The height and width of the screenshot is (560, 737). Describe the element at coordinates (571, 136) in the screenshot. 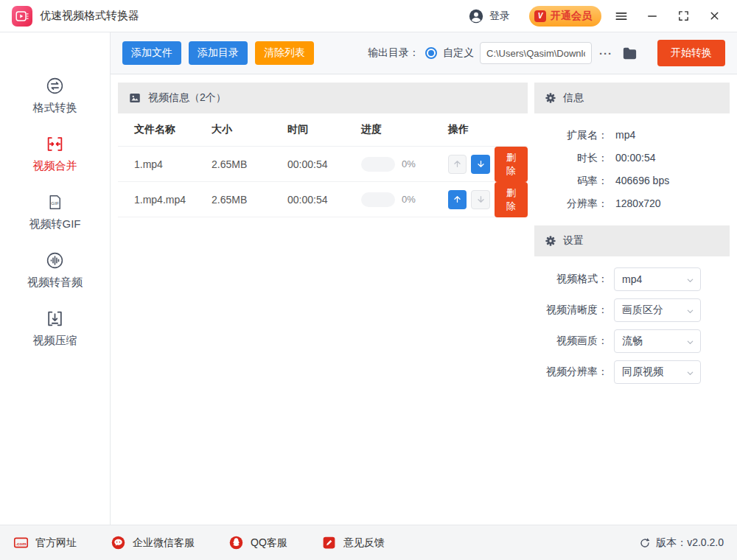

I see `info-label: 扩展名：` at that location.